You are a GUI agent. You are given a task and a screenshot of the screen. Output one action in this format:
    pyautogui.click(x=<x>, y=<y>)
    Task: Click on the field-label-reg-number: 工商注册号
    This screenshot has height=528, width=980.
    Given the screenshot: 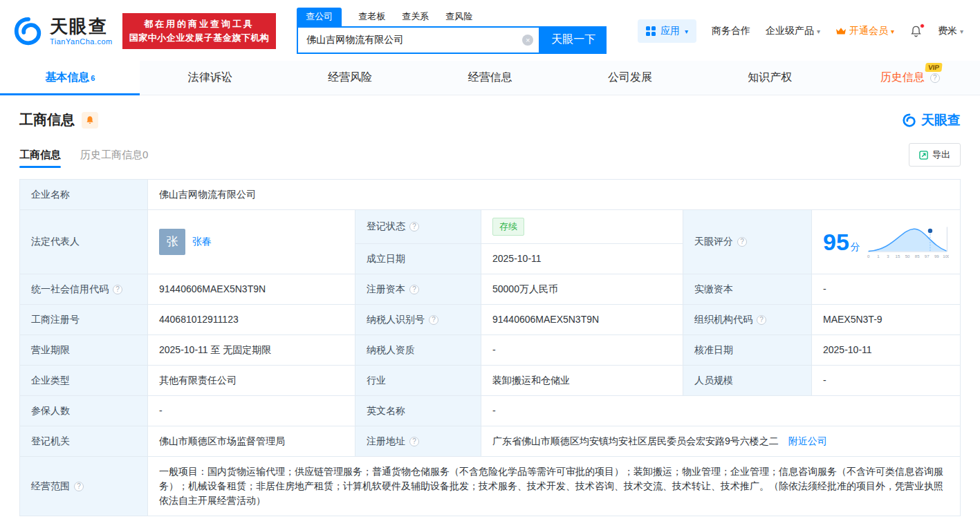 What is the action you would take?
    pyautogui.click(x=84, y=319)
    